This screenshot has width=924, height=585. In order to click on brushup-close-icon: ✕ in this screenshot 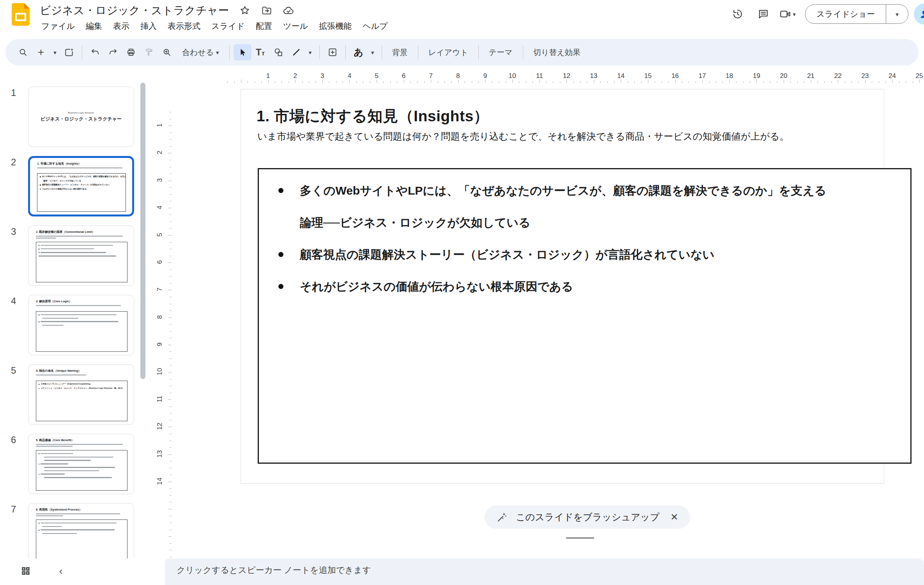, I will do `click(673, 517)`.